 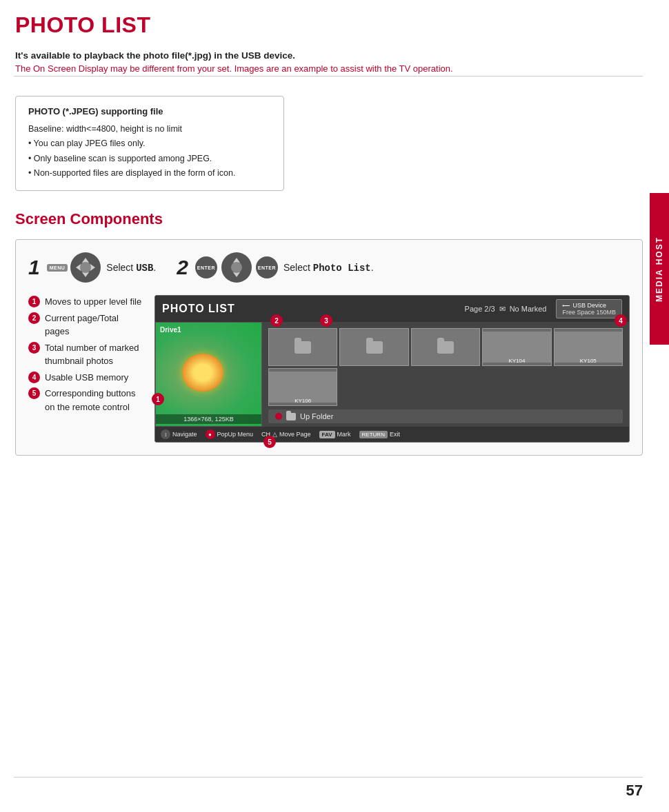 What do you see at coordinates (589, 305) in the screenshot?
I see `tv-usb-label: ⟵ USB Device` at bounding box center [589, 305].